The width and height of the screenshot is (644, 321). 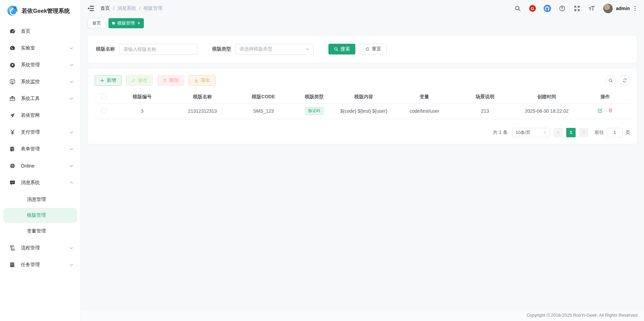 I want to click on sidebar-item-online: Online, so click(x=40, y=166).